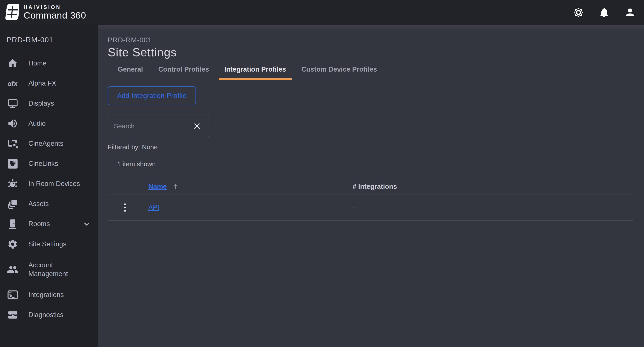 The width and height of the screenshot is (644, 347). I want to click on close-icon, so click(197, 126).